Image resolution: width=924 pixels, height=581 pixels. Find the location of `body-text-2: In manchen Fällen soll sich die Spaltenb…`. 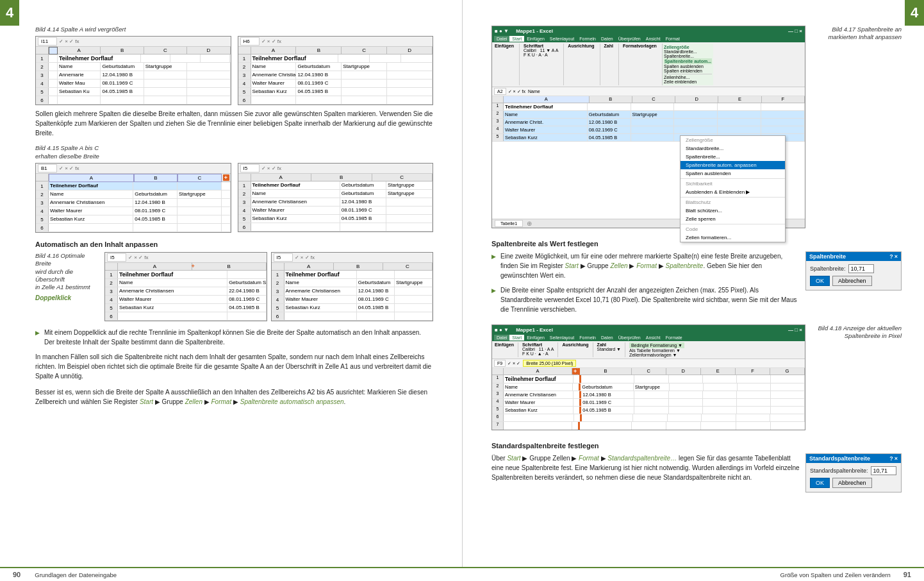

body-text-2: In manchen Fällen soll sich die Spaltenb… is located at coordinates (235, 367).